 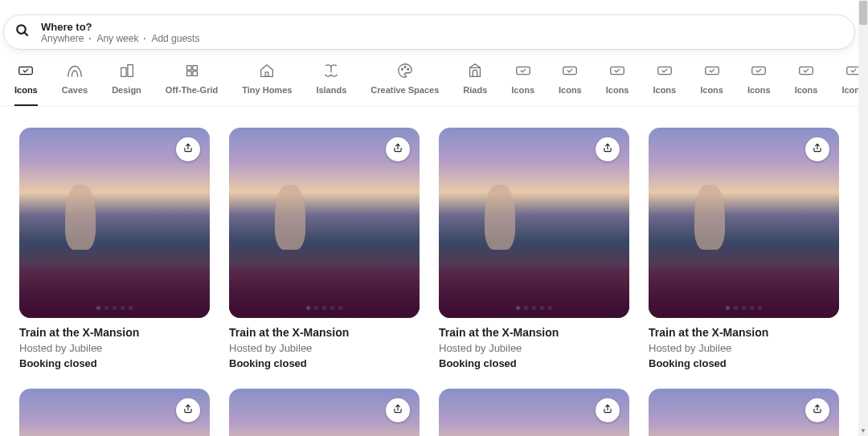 What do you see at coordinates (127, 71) in the screenshot?
I see `design-icon` at bounding box center [127, 71].